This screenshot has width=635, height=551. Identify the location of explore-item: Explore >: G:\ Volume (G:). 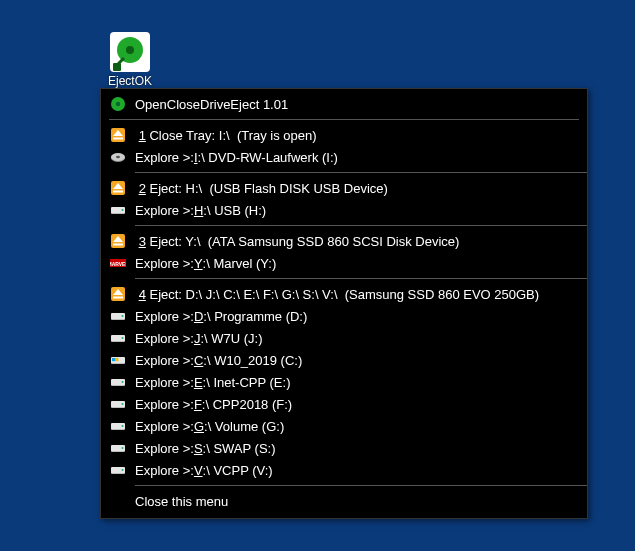
(344, 426).